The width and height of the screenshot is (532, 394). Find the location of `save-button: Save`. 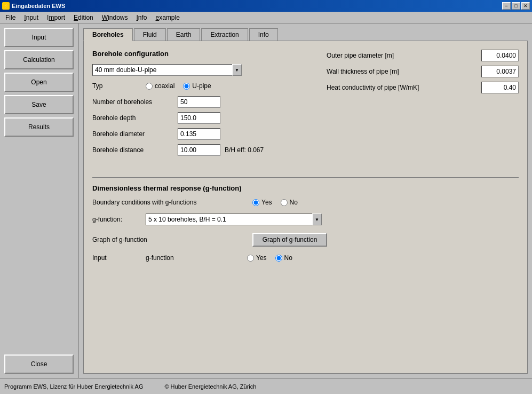

save-button: Save is located at coordinates (39, 105).